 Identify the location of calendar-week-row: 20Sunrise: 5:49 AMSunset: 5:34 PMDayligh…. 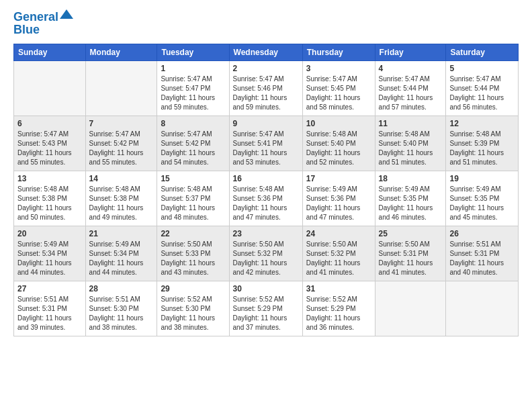
(266, 253).